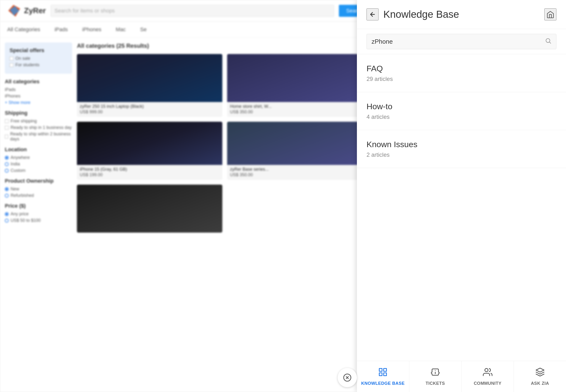 The image size is (566, 392). I want to click on back-arrow-icon, so click(372, 14).